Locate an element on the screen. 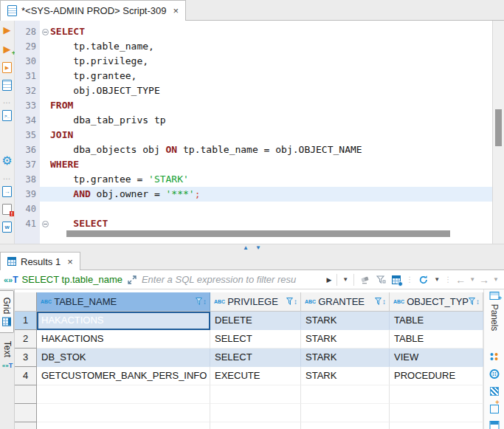  explain-plan-icon is located at coordinates (7, 86).